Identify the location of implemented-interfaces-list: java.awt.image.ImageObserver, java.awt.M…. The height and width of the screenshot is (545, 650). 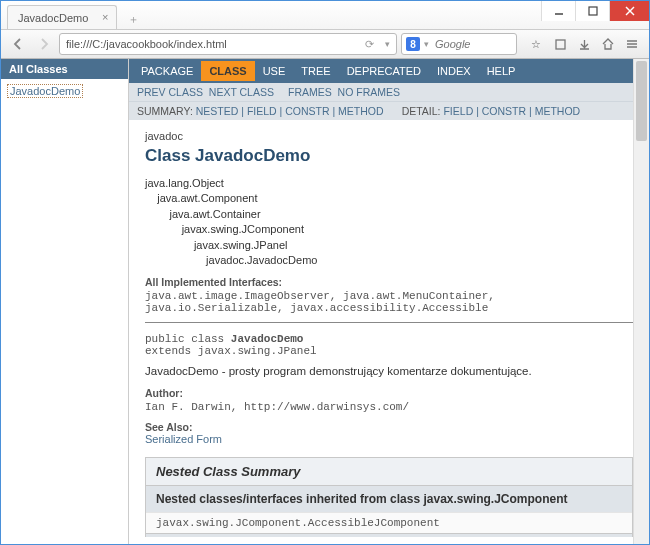
(389, 302).